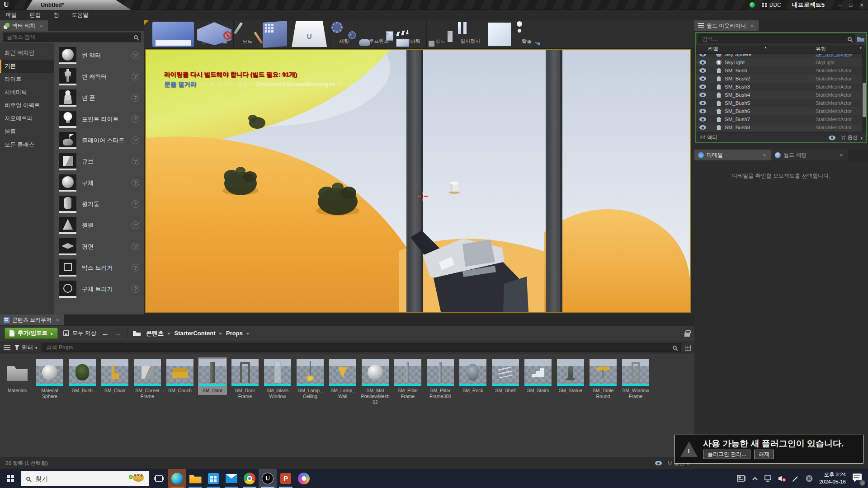  I want to click on task-view-button, so click(159, 479).